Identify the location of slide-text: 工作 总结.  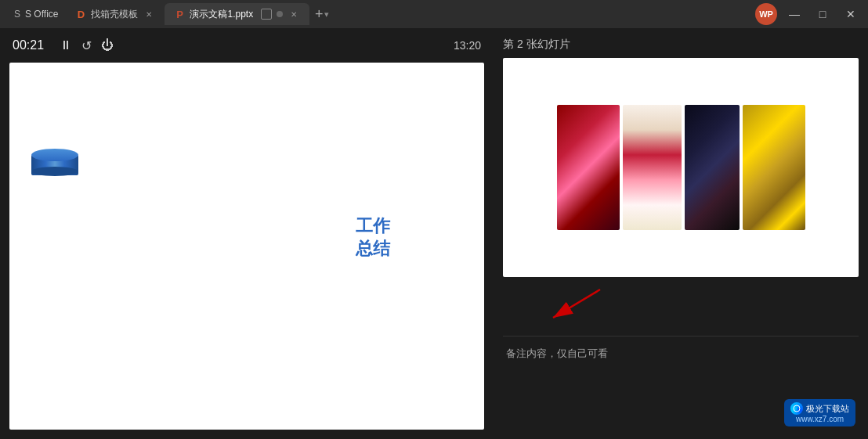
(373, 238).